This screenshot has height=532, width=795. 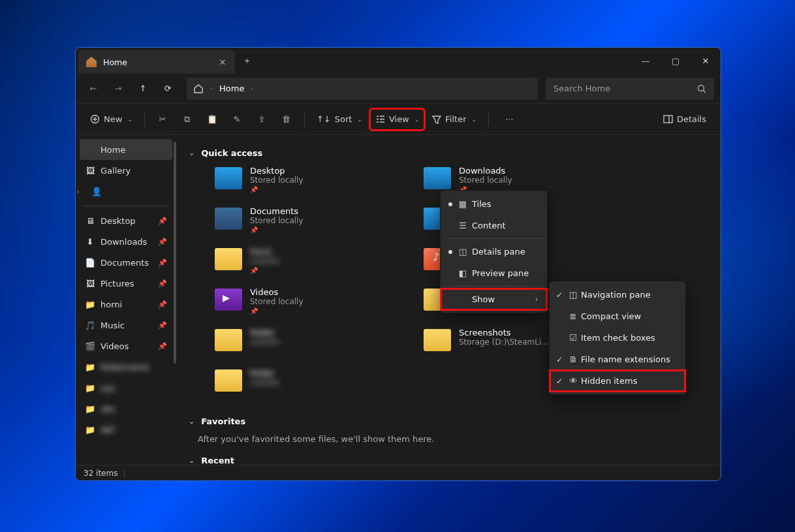 What do you see at coordinates (617, 359) in the screenshot?
I see `menu-item-file-name-extensions: ✓🗎File name extensions` at bounding box center [617, 359].